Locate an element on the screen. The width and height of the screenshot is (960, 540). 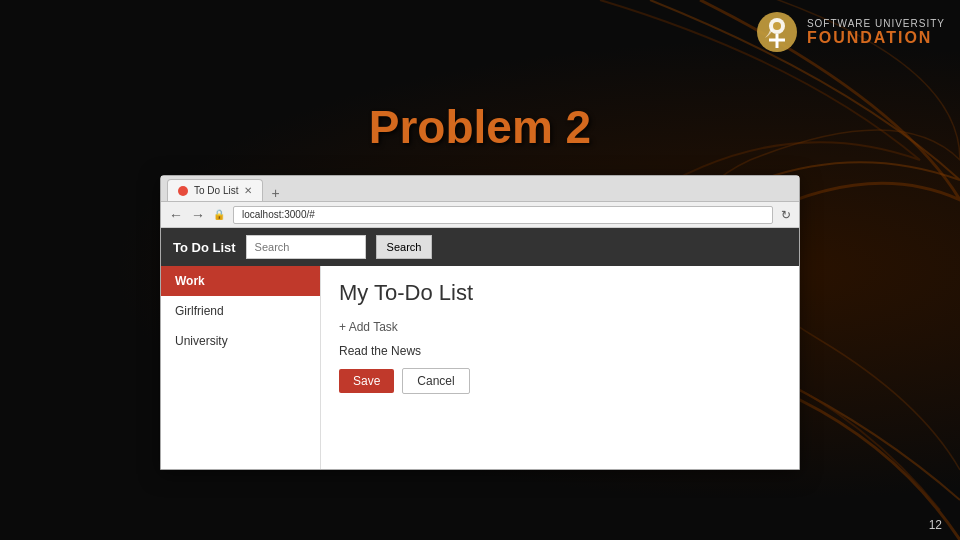
task-item: Read the News is located at coordinates (560, 351).